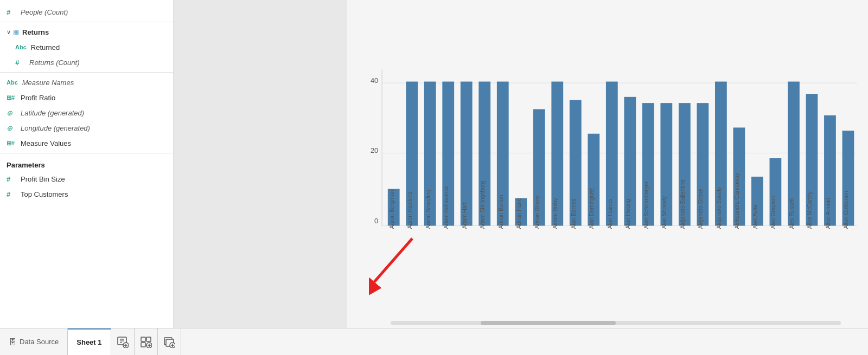 The image size is (868, 355). What do you see at coordinates (146, 341) in the screenshot?
I see `add-dashboard-button` at bounding box center [146, 341].